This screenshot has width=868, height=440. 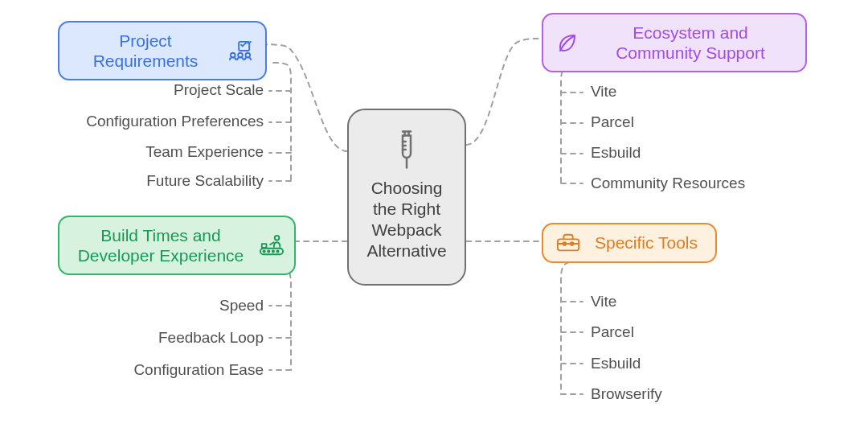 I want to click on leaf-text: Configuration Preferences, so click(x=175, y=121).